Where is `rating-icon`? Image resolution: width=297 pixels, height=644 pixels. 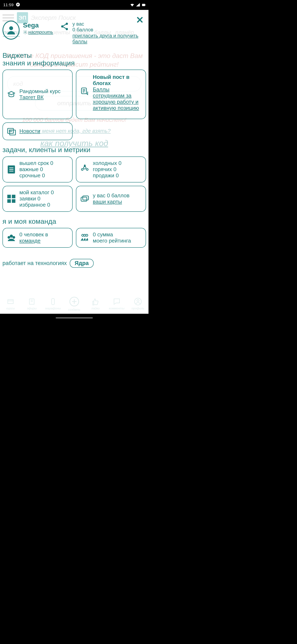
rating-icon is located at coordinates (85, 238).